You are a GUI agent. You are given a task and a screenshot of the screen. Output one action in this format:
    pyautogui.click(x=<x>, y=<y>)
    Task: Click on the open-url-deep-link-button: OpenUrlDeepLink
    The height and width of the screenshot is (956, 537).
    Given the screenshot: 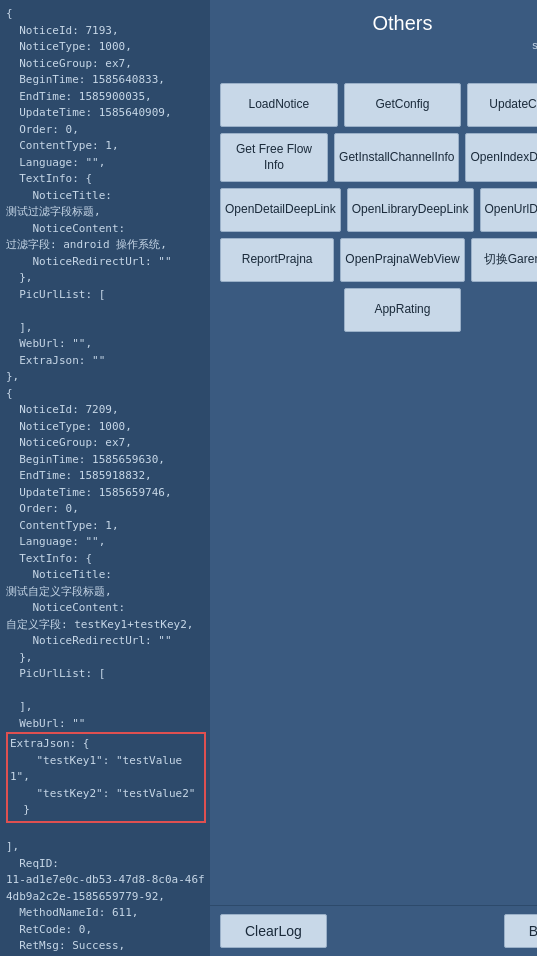 What is the action you would take?
    pyautogui.click(x=509, y=210)
    